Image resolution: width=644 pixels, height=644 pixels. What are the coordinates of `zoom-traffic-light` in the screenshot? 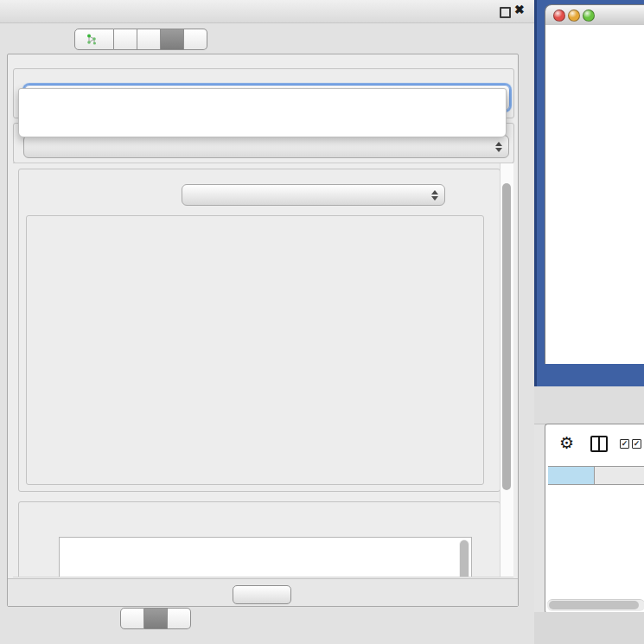 It's located at (589, 16).